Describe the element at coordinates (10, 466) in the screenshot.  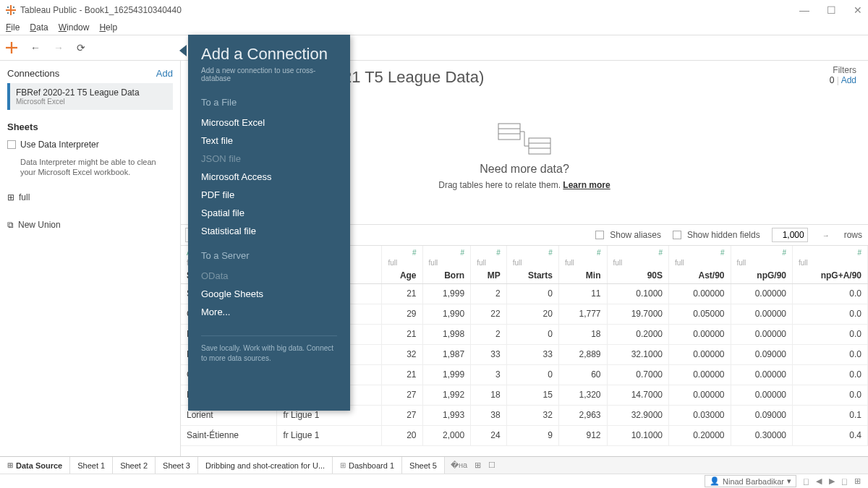
I see `datasource-tab-icon: ⊞` at that location.